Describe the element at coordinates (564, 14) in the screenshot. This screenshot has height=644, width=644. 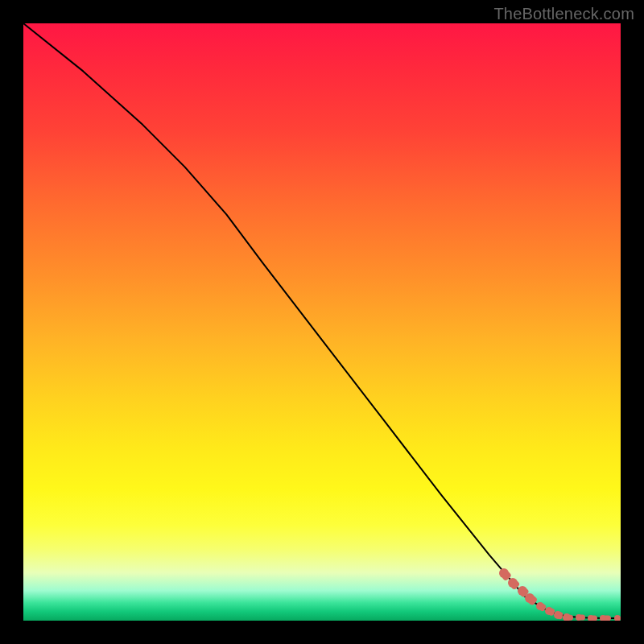
I see `watermark-text: TheBottleneck.com` at that location.